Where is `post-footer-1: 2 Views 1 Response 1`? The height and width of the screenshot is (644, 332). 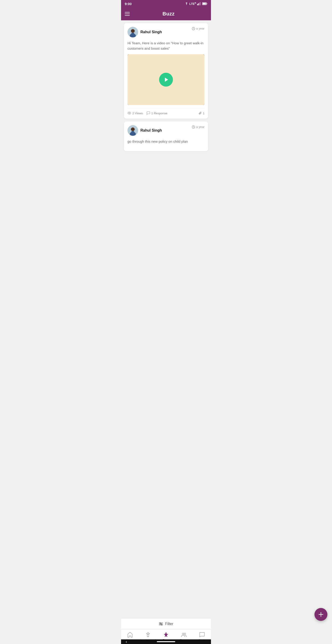
post-footer-1: 2 Views 1 Response 1 is located at coordinates (166, 112).